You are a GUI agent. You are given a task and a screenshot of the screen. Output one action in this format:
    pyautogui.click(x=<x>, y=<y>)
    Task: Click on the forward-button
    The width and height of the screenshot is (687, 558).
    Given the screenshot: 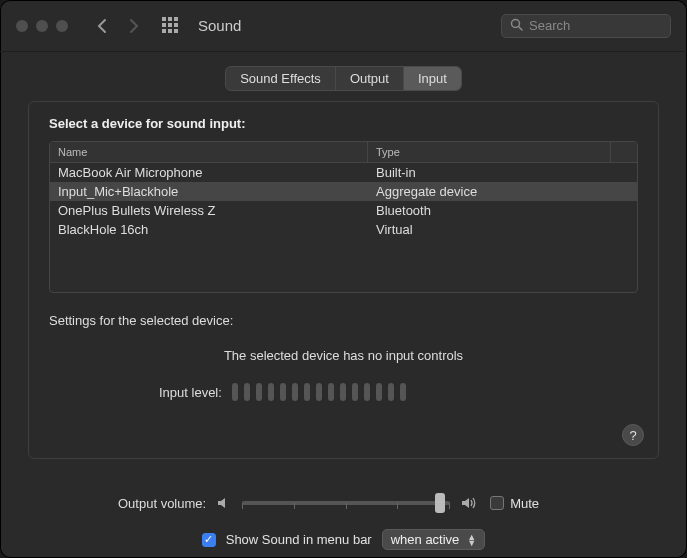 What is the action you would take?
    pyautogui.click(x=134, y=26)
    